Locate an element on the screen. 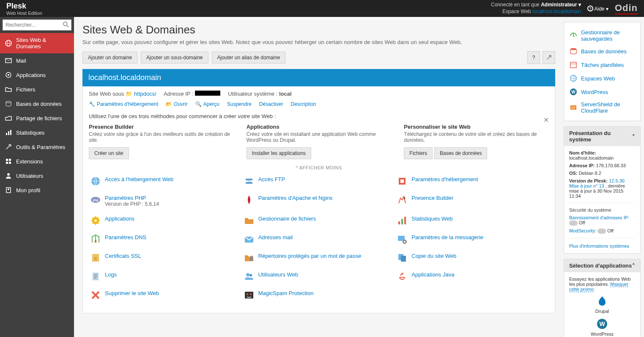 The image size is (644, 337). nav-mail: Mail is located at coordinates (37, 61).